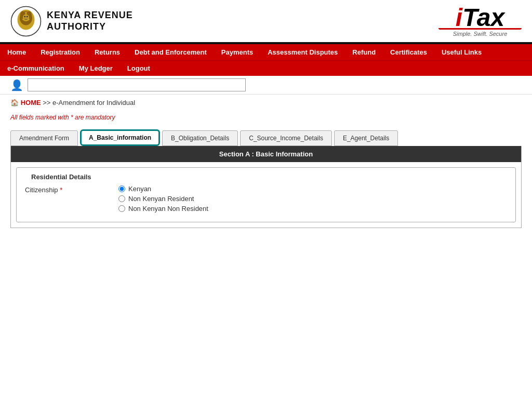 The height and width of the screenshot is (399, 532). I want to click on nav-registration: Registration, so click(60, 52).